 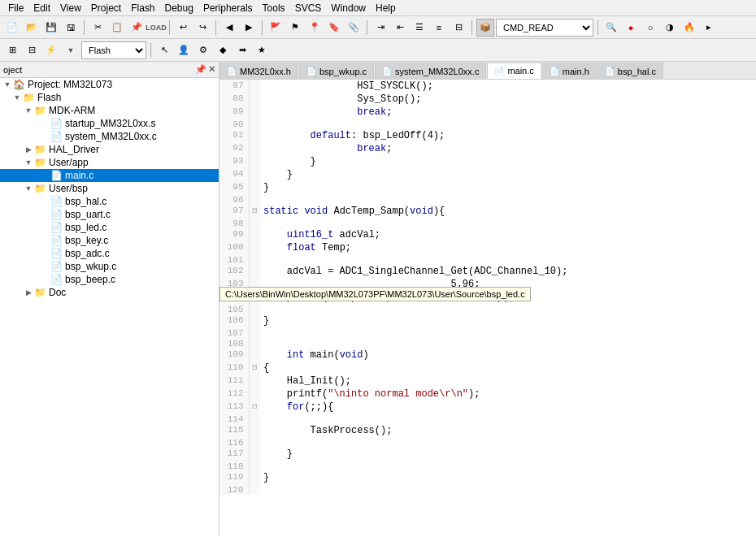 What do you see at coordinates (380, 28) in the screenshot?
I see `indent-btn: ⇥` at bounding box center [380, 28].